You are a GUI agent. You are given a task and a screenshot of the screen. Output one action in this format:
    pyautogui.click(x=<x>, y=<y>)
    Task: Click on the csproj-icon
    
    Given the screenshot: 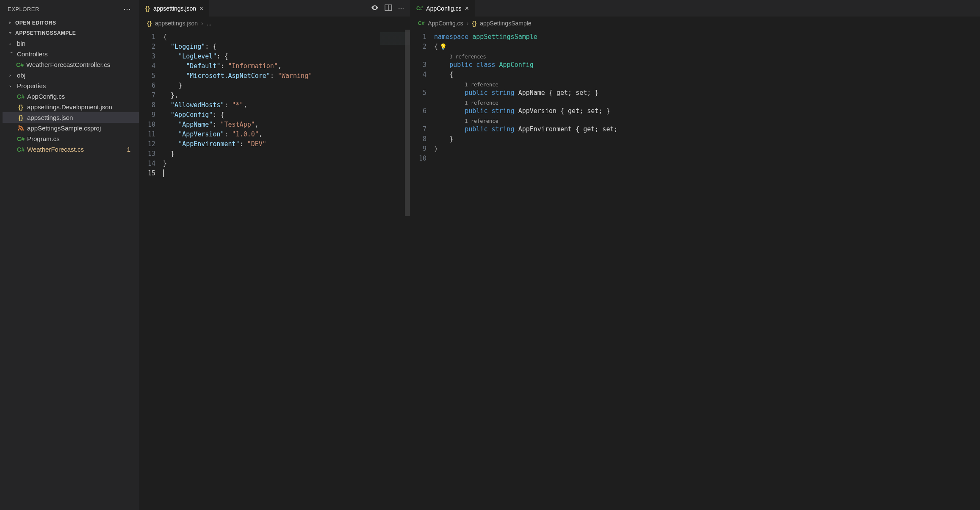 What is the action you would take?
    pyautogui.click(x=21, y=128)
    